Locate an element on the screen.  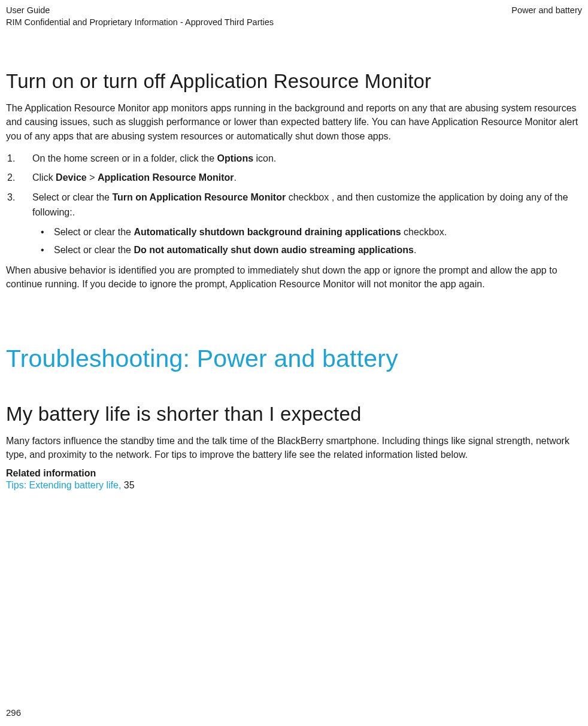
related-link-text: Tips: Extending battery life, is located at coordinates (65, 485).